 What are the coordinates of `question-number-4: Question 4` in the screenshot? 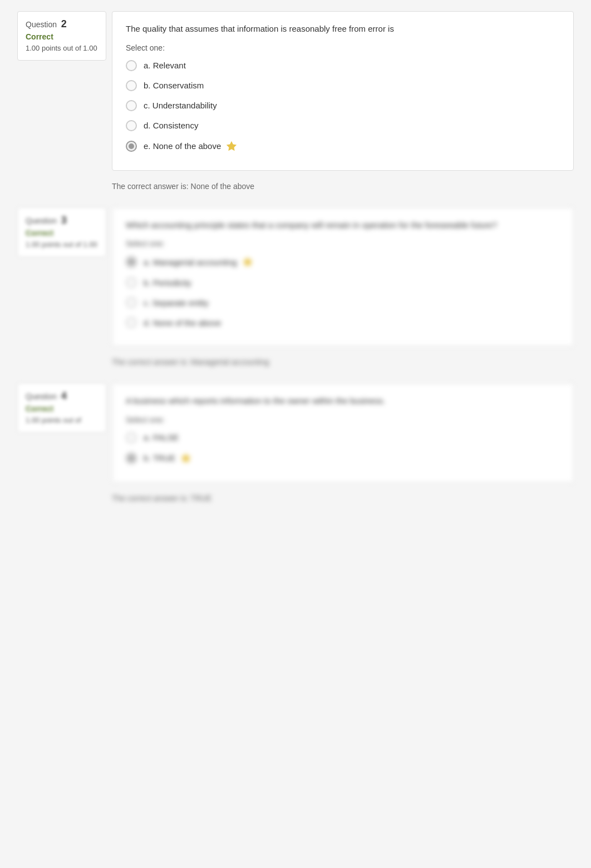 It's located at (62, 396).